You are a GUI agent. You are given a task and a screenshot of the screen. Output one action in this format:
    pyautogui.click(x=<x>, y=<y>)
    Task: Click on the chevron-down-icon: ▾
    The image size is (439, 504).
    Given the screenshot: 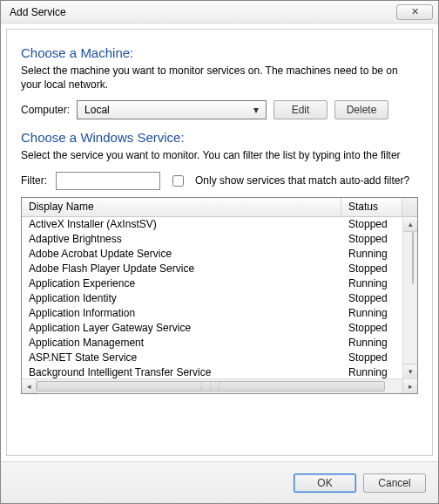 What is the action you would take?
    pyautogui.click(x=255, y=110)
    